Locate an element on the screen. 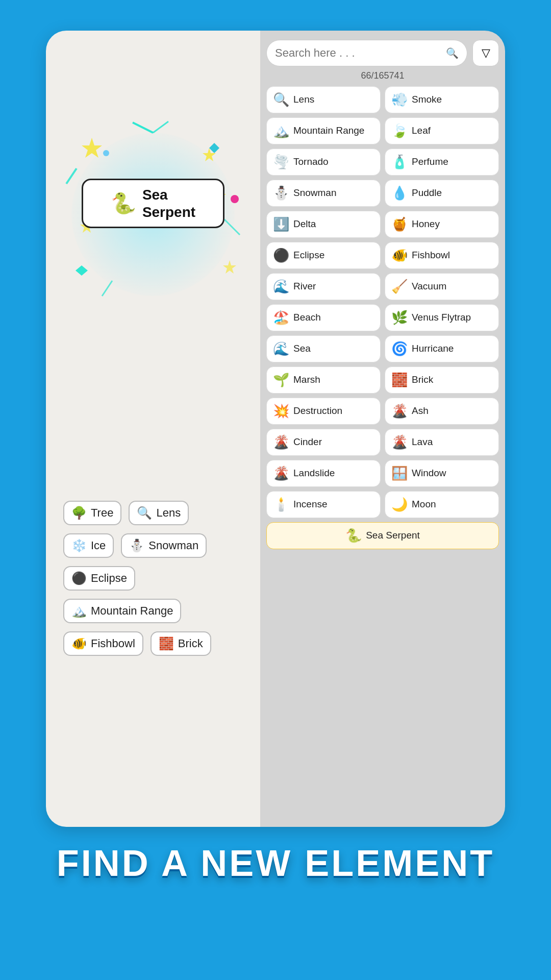 Image resolution: width=551 pixels, height=980 pixels. element-venus-flytrap: 🌿 Venus Flytrap is located at coordinates (442, 317).